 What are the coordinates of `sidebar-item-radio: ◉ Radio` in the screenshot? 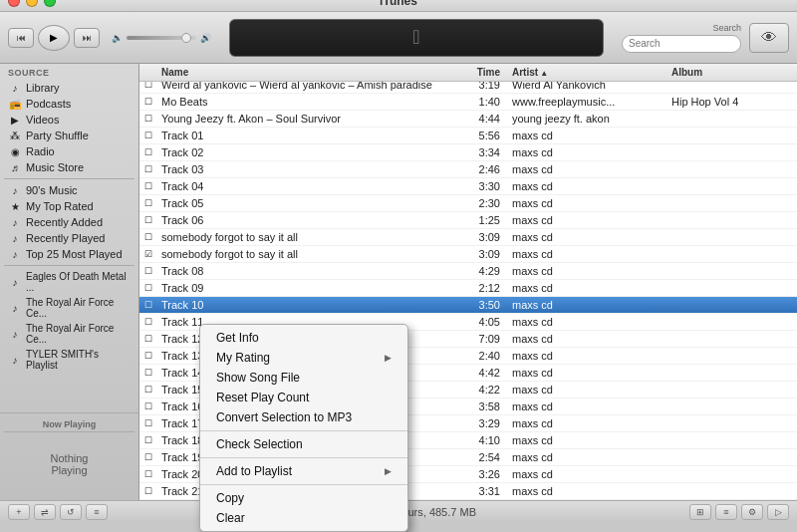 It's located at (70, 151).